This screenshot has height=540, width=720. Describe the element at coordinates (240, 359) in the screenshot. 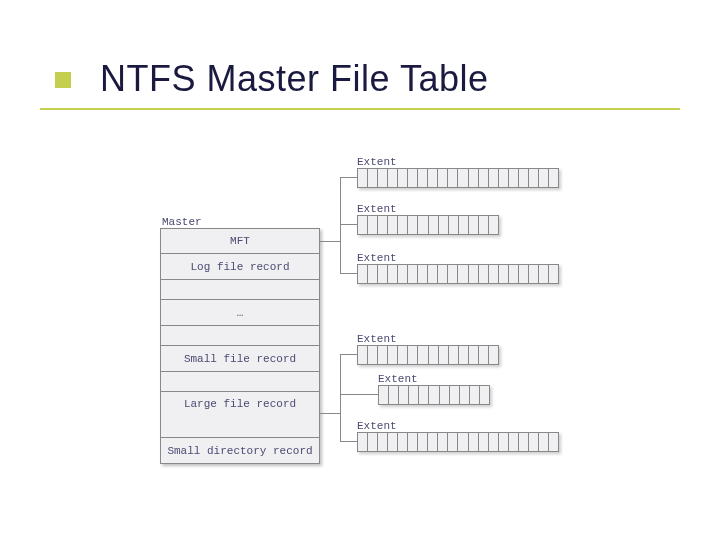

I see `mft-row-small-file: Small file record` at that location.